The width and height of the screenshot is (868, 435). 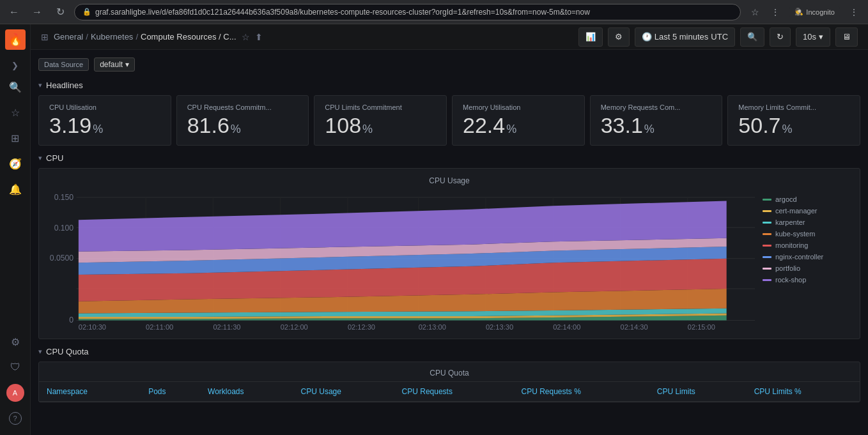 What do you see at coordinates (449, 392) in the screenshot?
I see `cpu-quota-table: NamespacePodsWorkloadsCPU UsageCPU Reque…` at bounding box center [449, 392].